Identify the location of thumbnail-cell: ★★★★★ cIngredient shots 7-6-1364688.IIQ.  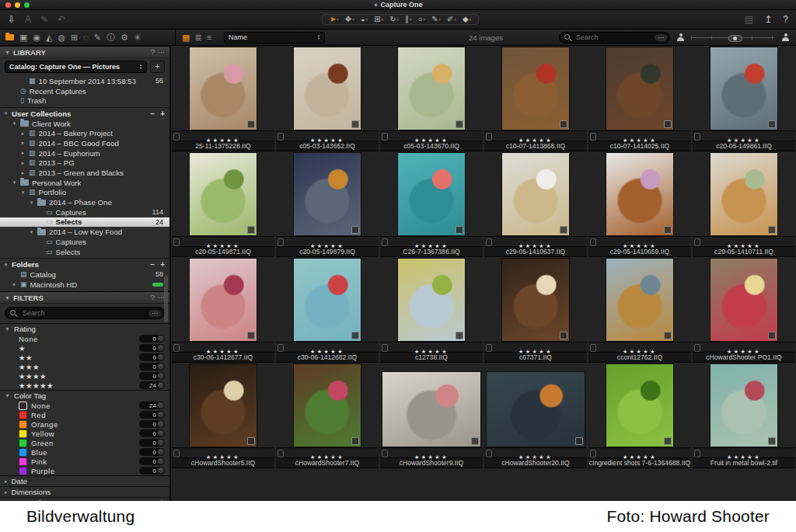
(640, 416).